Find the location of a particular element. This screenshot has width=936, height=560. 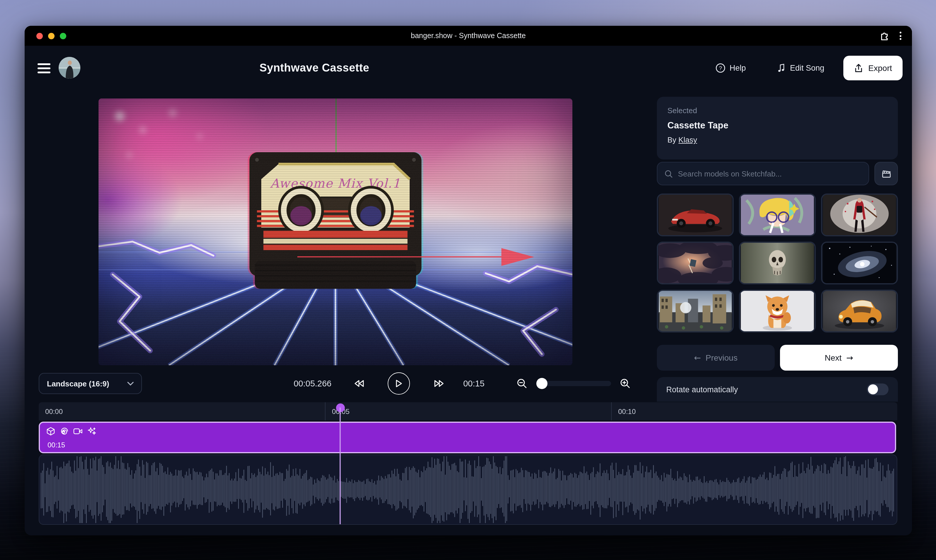

clapperboard-icon is located at coordinates (886, 174).